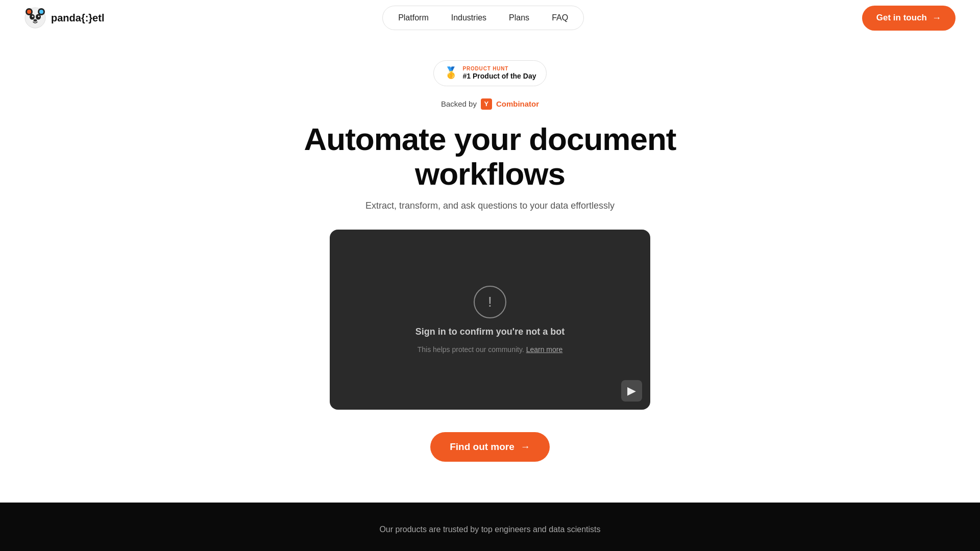 This screenshot has width=980, height=551. I want to click on logo-text: panda{:}etl, so click(78, 18).